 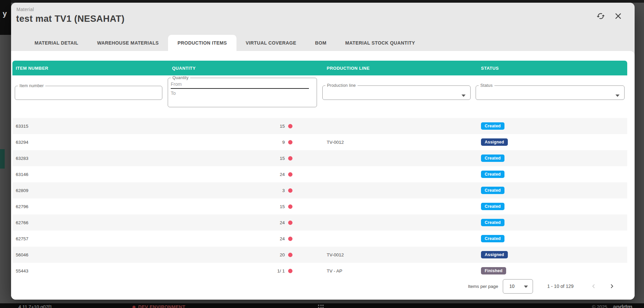 What do you see at coordinates (91, 239) in the screenshot?
I see `cell-item-number: 62757` at bounding box center [91, 239].